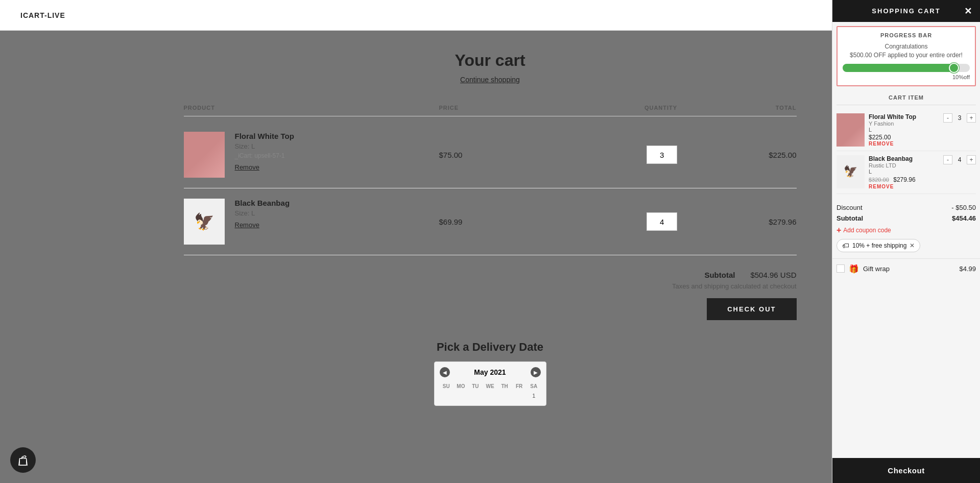 The height and width of the screenshot is (483, 980). I want to click on cal-label-th: TH, so click(505, 386).